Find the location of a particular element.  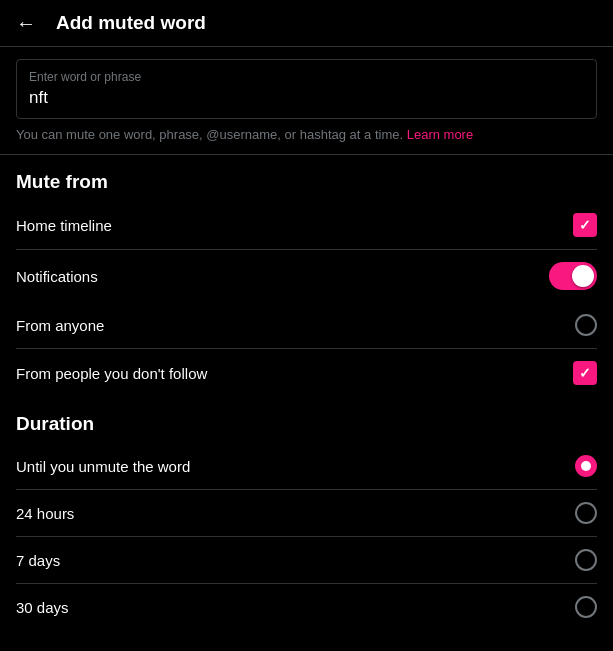

notifications-label: Notifications is located at coordinates (57, 276).